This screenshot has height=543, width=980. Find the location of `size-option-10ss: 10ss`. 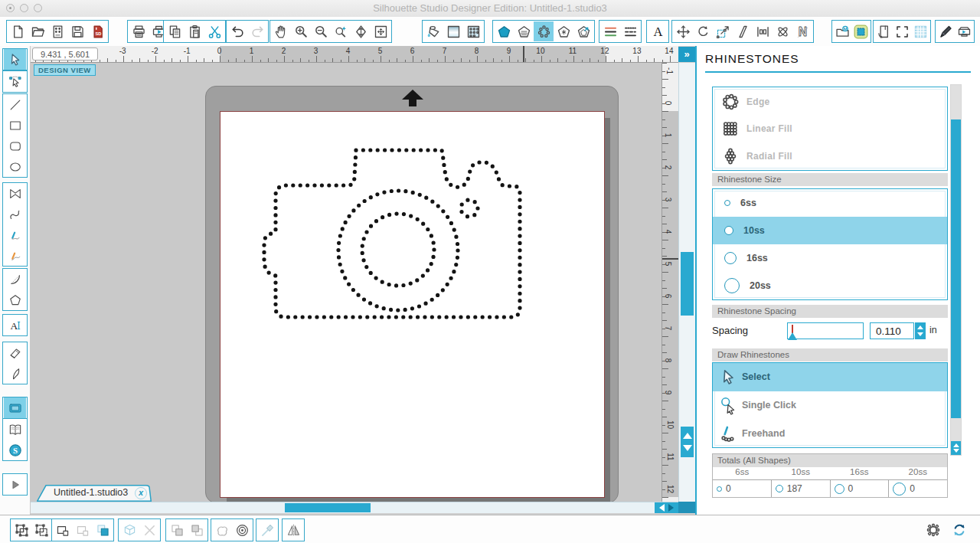

size-option-10ss: 10ss is located at coordinates (830, 231).